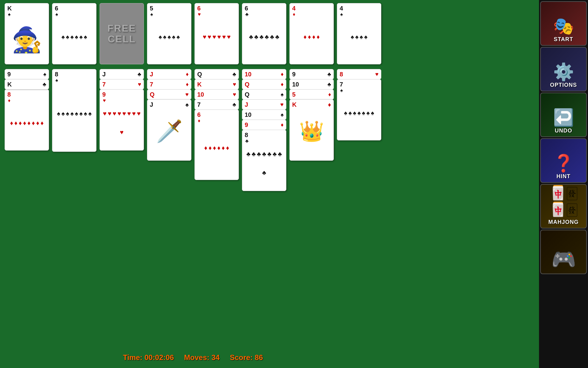 This screenshot has height=368, width=588. Describe the element at coordinates (74, 110) in the screenshot. I see `col2-card1: 8 ♠ ♠♠♠♠ ♠♠♠♠` at that location.